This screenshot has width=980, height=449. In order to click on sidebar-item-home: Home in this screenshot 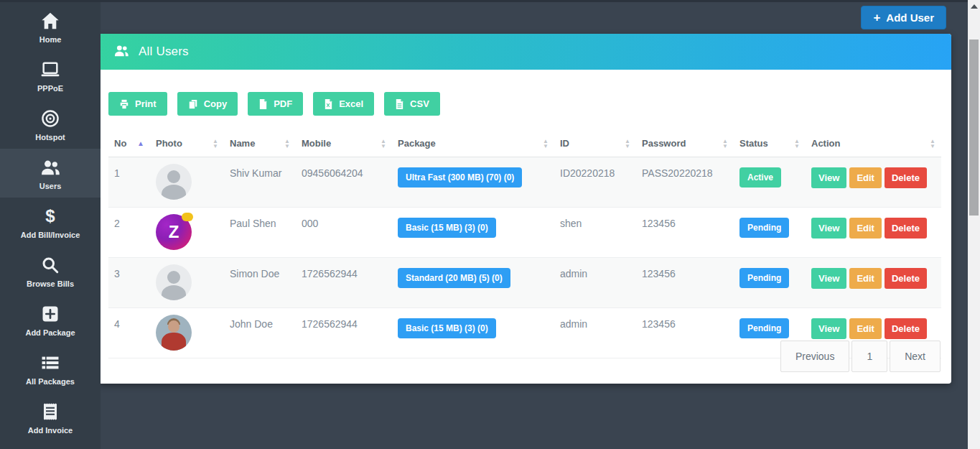, I will do `click(50, 27)`.